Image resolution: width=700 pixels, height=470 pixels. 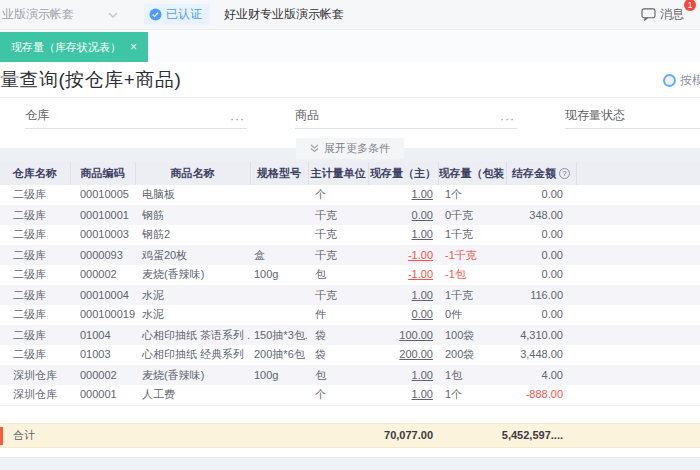 I want to click on product-picker-ellipsis-icon: ···, so click(x=508, y=119).